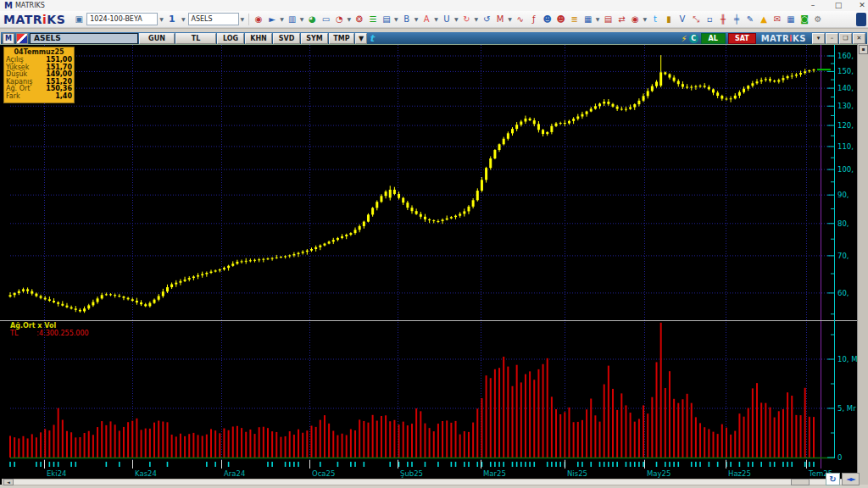 The width and height of the screenshot is (868, 488). I want to click on matriks-small-logo: MATRiKS, so click(783, 39).